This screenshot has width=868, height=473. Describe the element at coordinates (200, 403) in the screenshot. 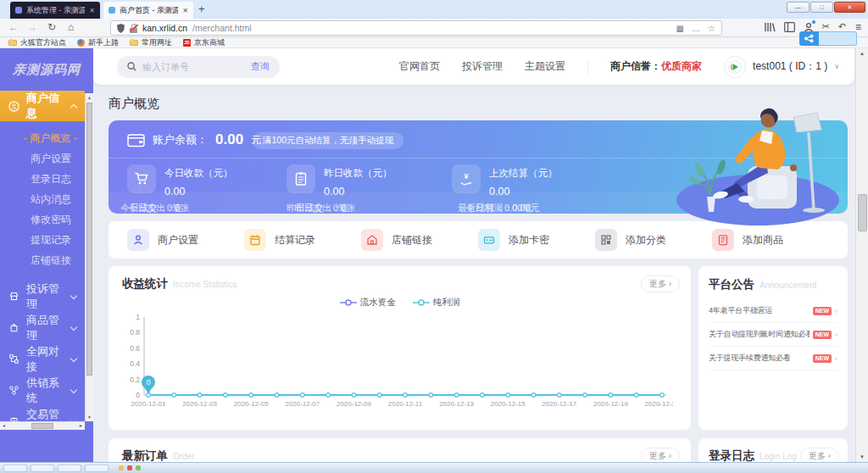

I see `svg-text: 2020-12-03` at that location.